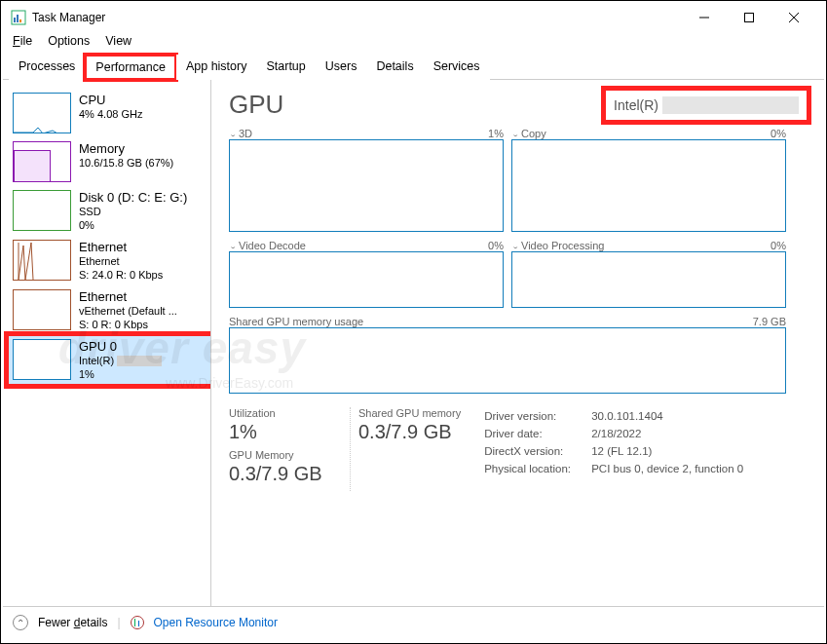 The width and height of the screenshot is (827, 644). What do you see at coordinates (285, 67) in the screenshot?
I see `tab-startup: Startup` at bounding box center [285, 67].